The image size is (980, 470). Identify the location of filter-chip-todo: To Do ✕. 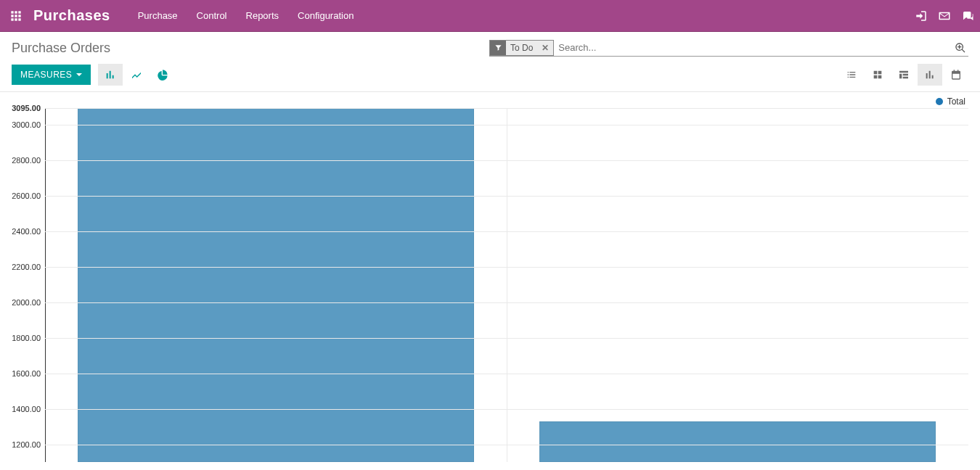
(521, 48).